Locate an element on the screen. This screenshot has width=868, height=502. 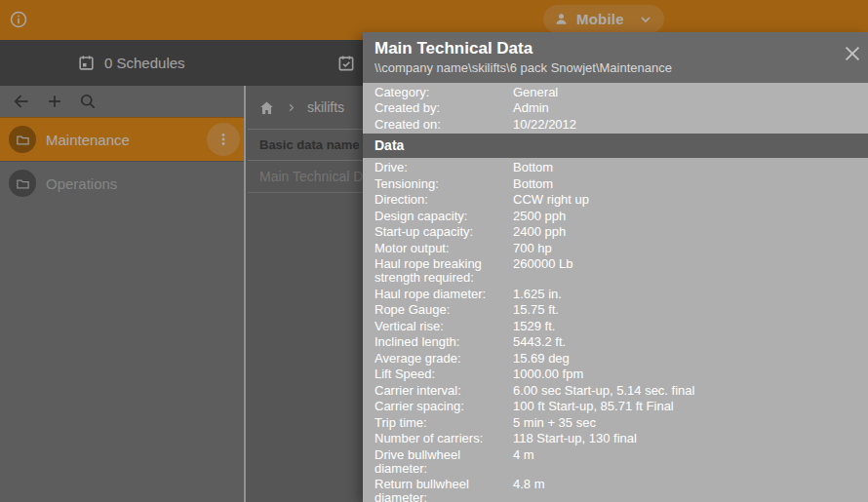
data-row: Return bullwheel diameter:4.8 m is located at coordinates (615, 489).